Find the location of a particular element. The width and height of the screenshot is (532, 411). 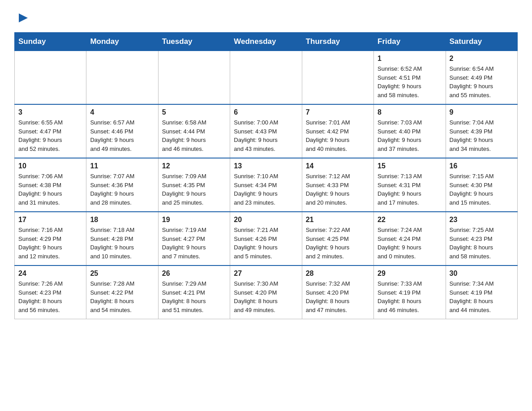

weekday-header-monday: Monday is located at coordinates (122, 42).